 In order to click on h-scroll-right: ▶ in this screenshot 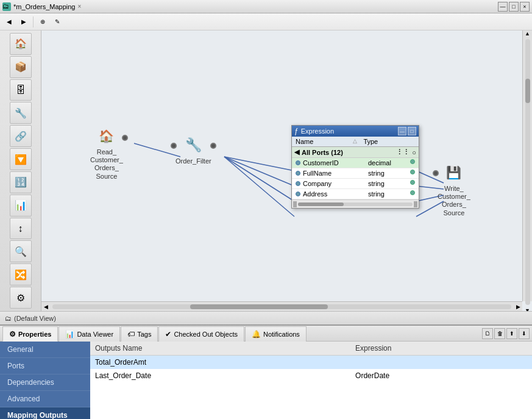, I will do `click(518, 307)`.